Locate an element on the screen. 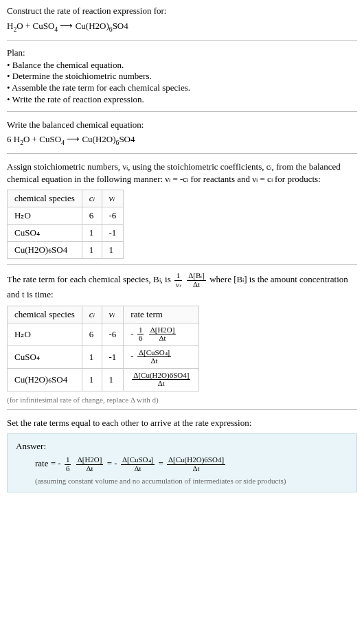 Image resolution: width=364 pixels, height=625 pixels. plan-item: • Assemble the rate term for each chemic… is located at coordinates (182, 88).